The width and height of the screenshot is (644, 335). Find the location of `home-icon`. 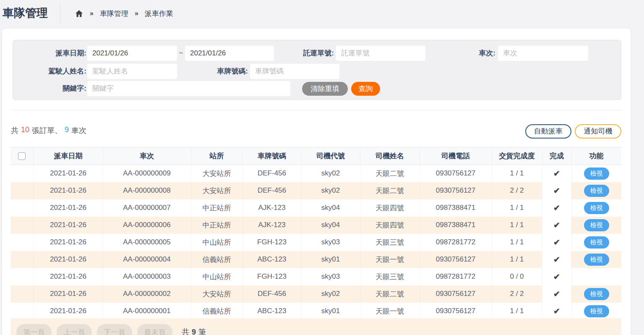

home-icon is located at coordinates (79, 13).